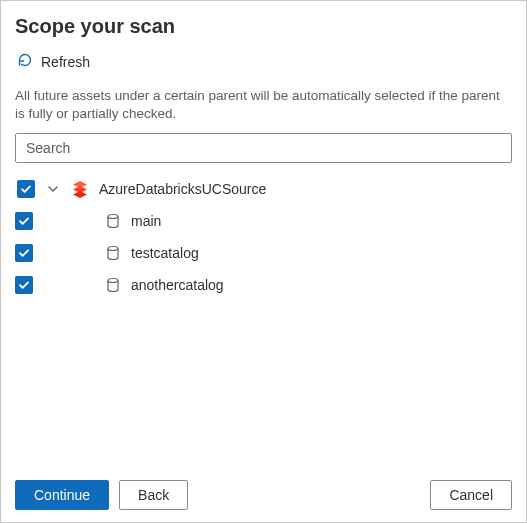 The height and width of the screenshot is (523, 527). Describe the element at coordinates (264, 253) in the screenshot. I see `tree-row: testcatalog` at that location.